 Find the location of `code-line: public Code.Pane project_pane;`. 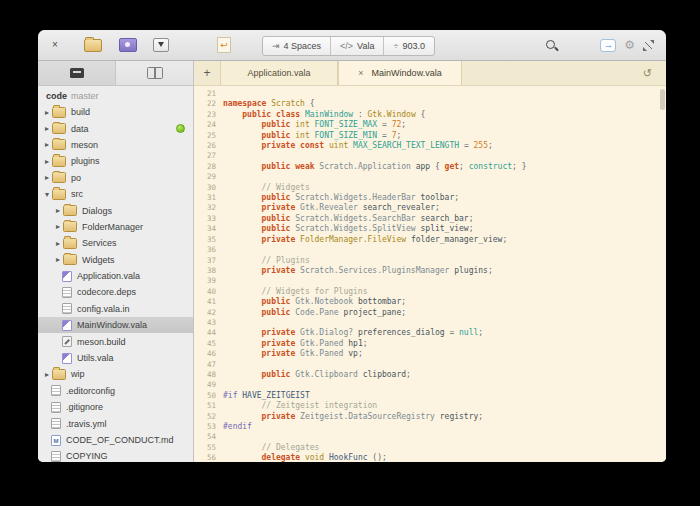

code-line: public Code.Pane project_pane; is located at coordinates (444, 313).